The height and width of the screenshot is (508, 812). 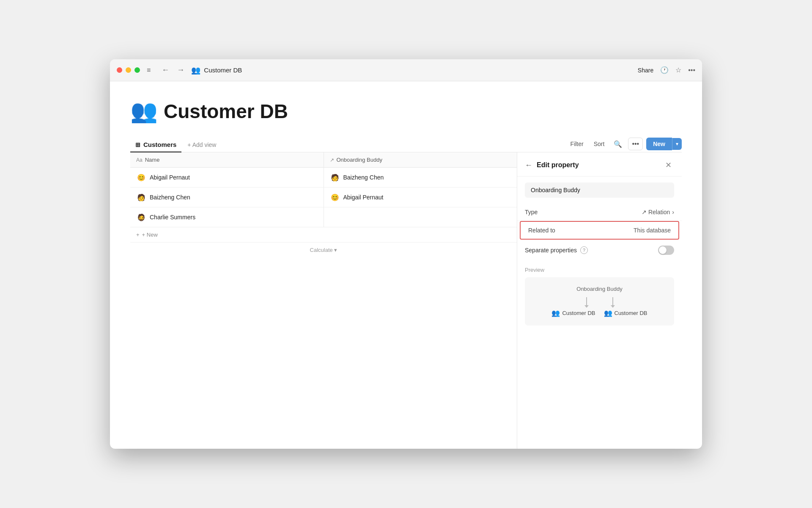 What do you see at coordinates (677, 144) in the screenshot?
I see `new-button-caret: ▾` at bounding box center [677, 144].